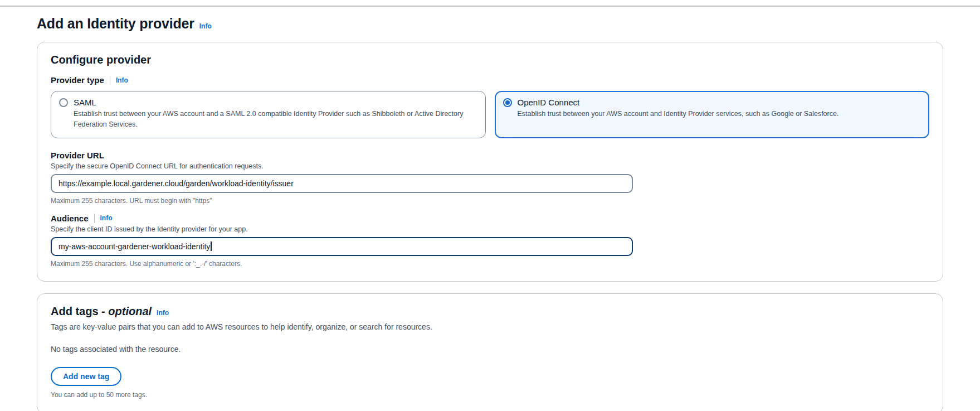 This screenshot has width=980, height=411. What do you see at coordinates (134, 246) in the screenshot?
I see `audience-input-value: my-aws-account-gardener-workload-identit…` at bounding box center [134, 246].